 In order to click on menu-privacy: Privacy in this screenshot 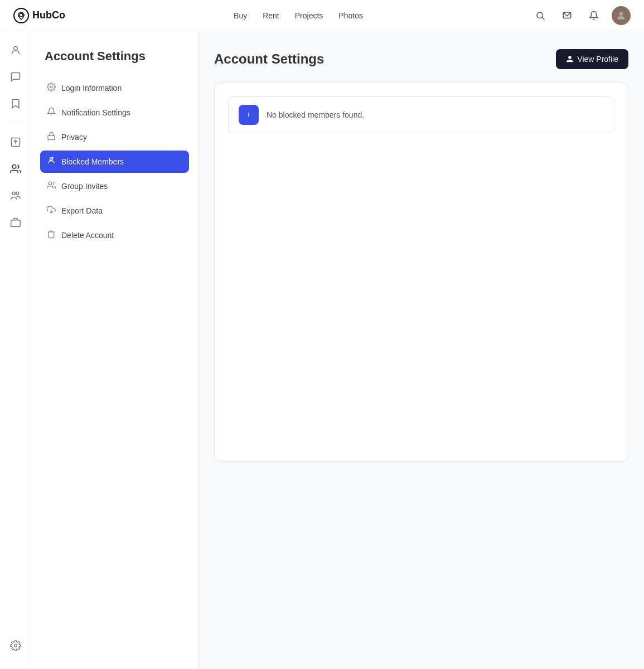, I will do `click(115, 137)`.